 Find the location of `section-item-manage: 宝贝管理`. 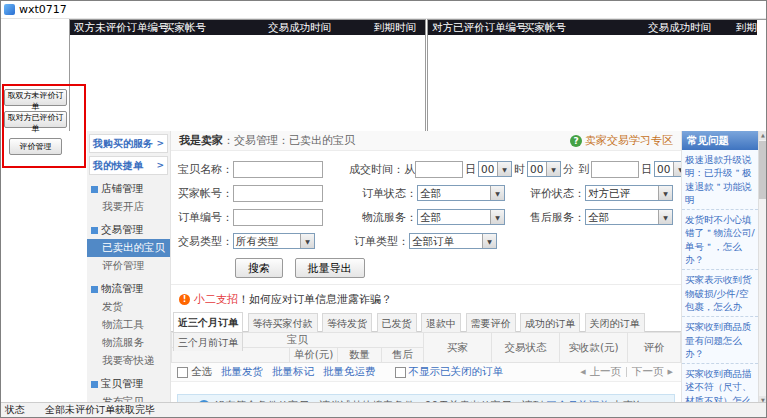

section-item-manage: 宝贝管理 is located at coordinates (128, 384).